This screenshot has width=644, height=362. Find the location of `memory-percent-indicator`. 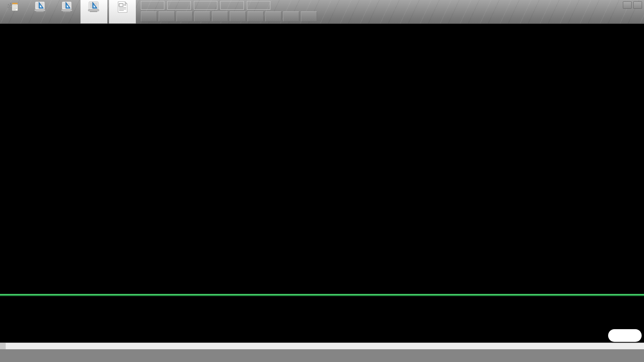

memory-percent-indicator is located at coordinates (614, 336).